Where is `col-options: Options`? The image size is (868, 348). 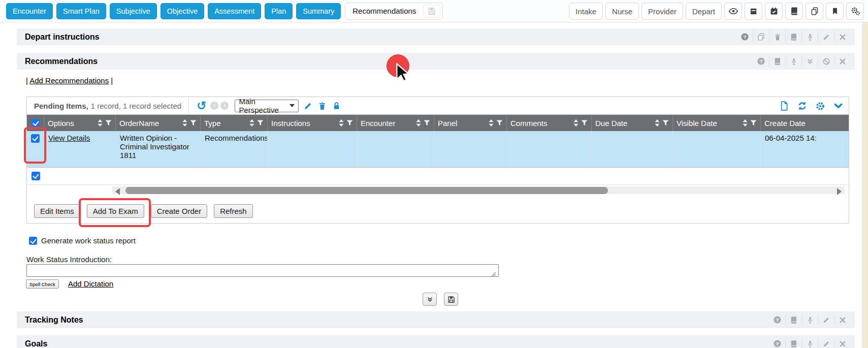
col-options: Options is located at coordinates (80, 123).